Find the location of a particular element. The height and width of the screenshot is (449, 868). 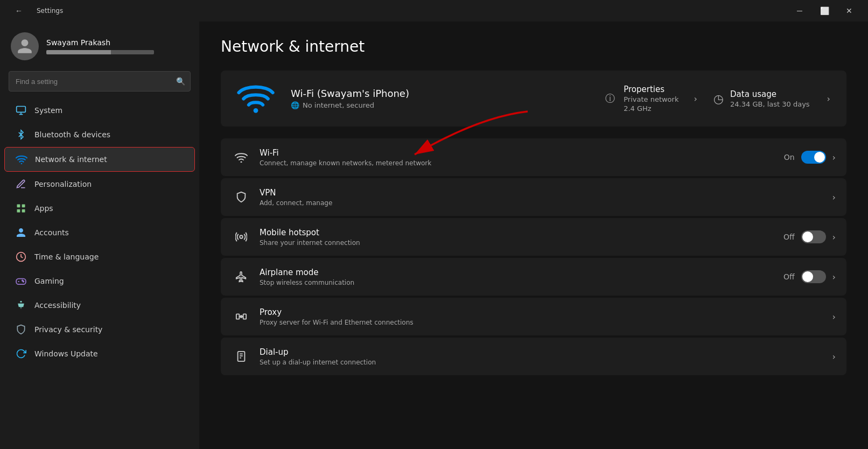

data-usage-chevron: › is located at coordinates (829, 99).